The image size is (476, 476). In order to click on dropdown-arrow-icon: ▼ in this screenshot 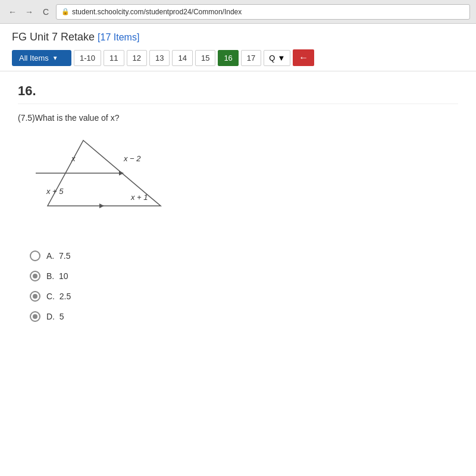, I will do `click(55, 58)`.